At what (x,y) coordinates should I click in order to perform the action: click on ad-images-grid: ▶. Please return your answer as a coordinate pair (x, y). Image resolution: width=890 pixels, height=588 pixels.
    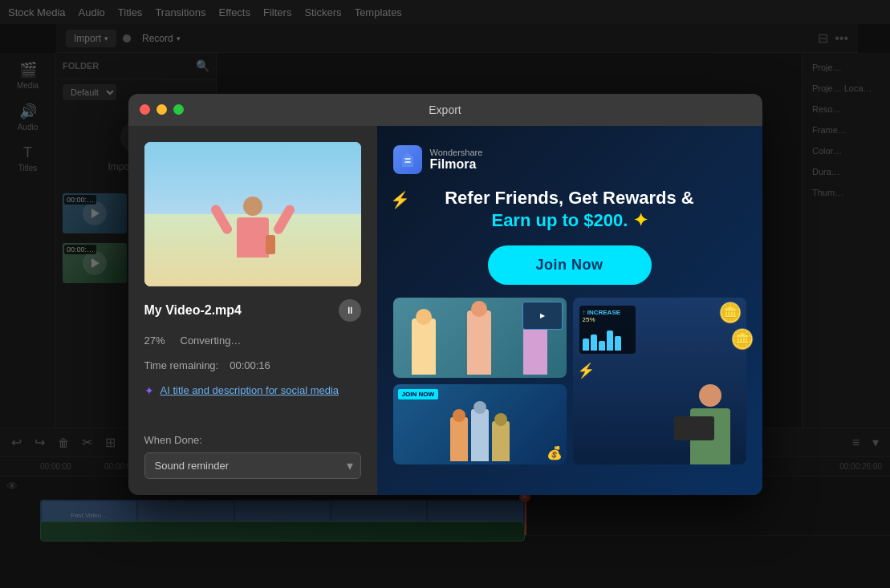
    Looking at the image, I should click on (570, 381).